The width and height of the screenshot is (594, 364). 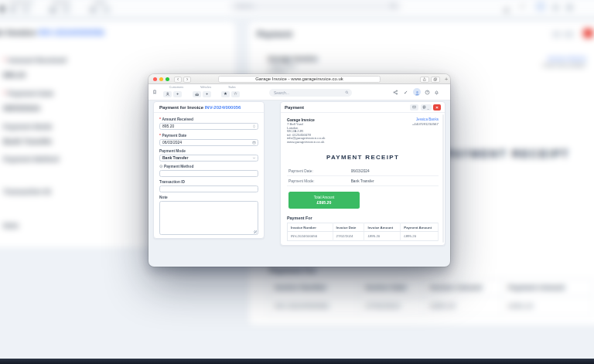 What do you see at coordinates (255, 232) in the screenshot?
I see `resize-grip` at bounding box center [255, 232].